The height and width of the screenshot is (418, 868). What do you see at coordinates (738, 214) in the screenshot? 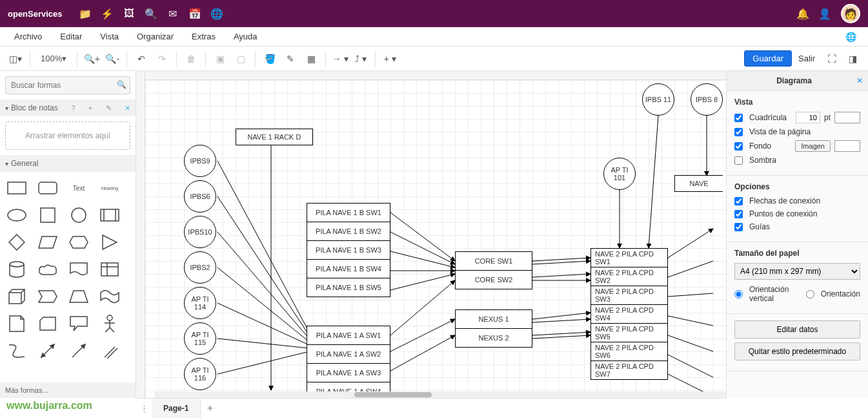
I see `points-checkbox` at bounding box center [738, 214].